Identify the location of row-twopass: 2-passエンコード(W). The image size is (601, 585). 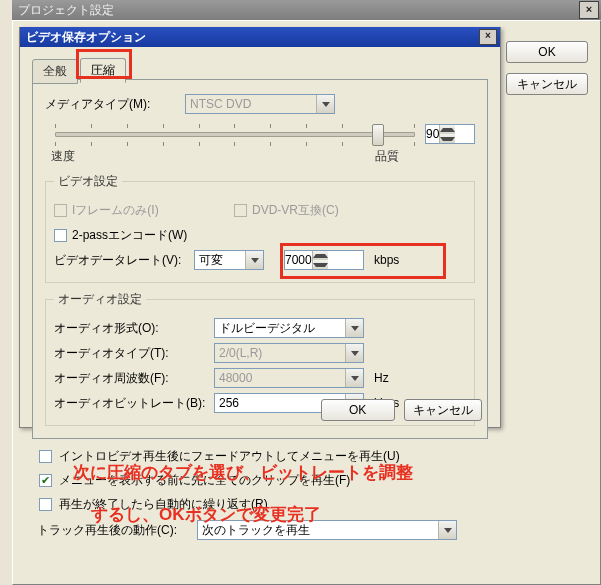
(260, 235).